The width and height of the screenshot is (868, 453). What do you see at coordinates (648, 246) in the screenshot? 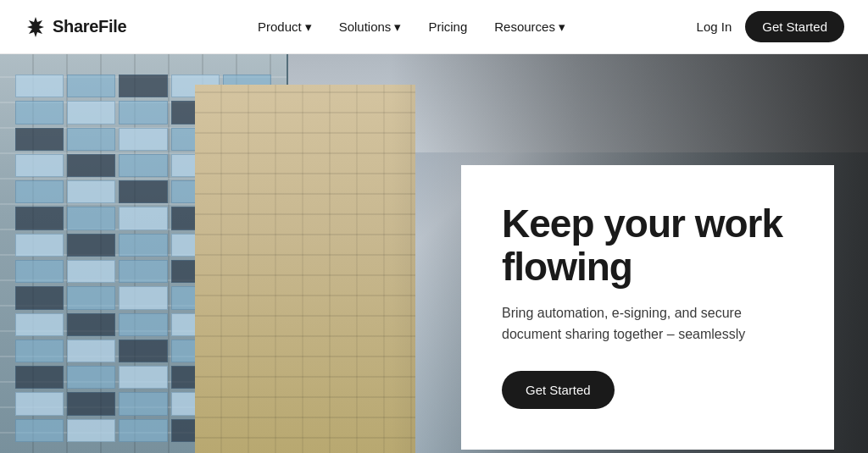
I see `hero-title: Keep your work flowing` at bounding box center [648, 246].